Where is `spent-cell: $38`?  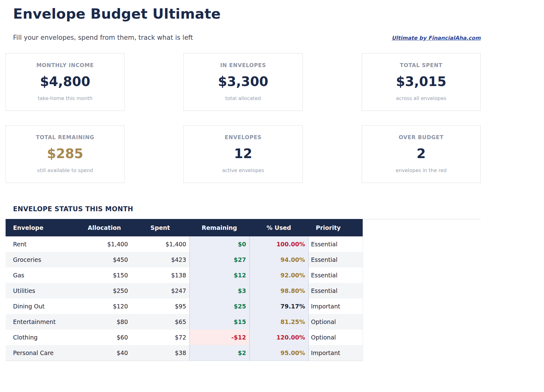 spent-cell: $38 is located at coordinates (160, 353).